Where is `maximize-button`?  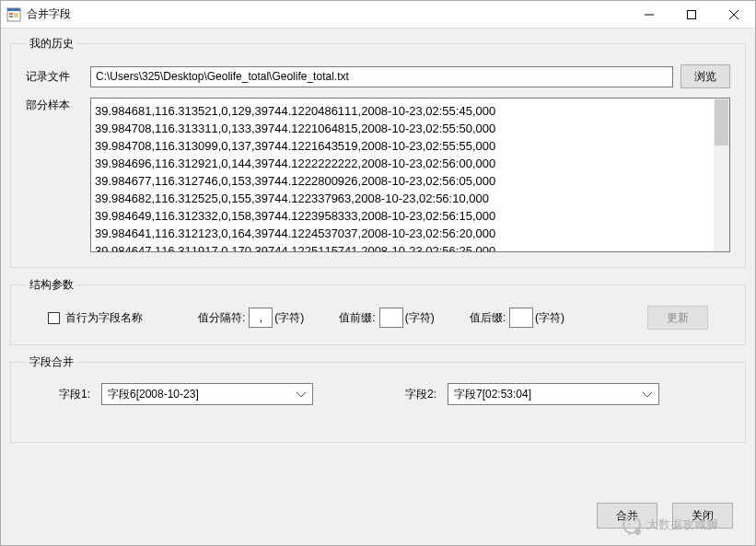
maximize-button is located at coordinates (692, 15).